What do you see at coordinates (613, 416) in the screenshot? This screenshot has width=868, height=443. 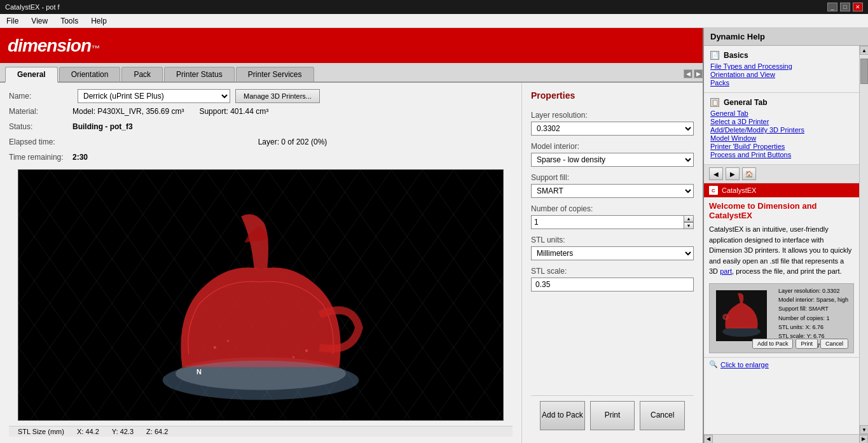 I see `print-button: Print` at bounding box center [613, 416].